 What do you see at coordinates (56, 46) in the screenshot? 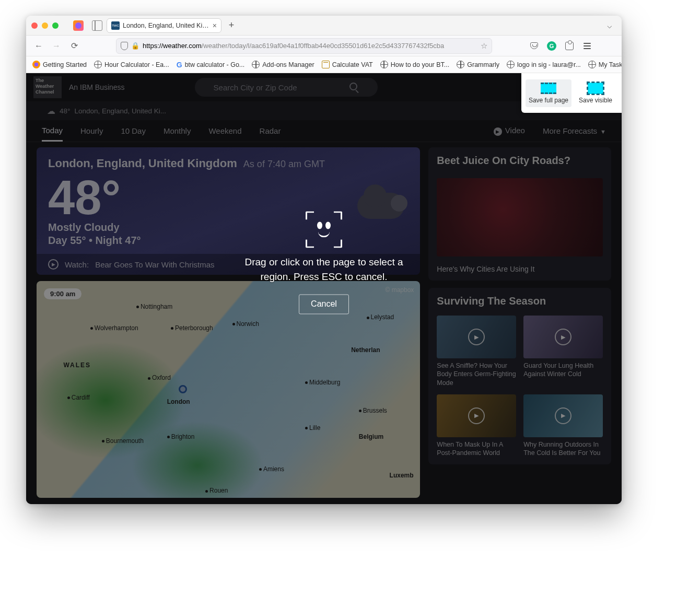
I see `forward-button: →` at bounding box center [56, 46].